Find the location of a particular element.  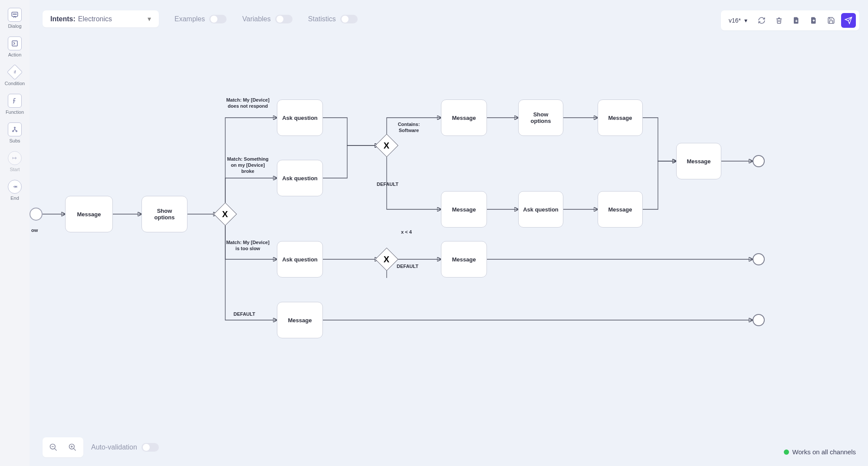

edge-label: Match: My [Device] is too slow is located at coordinates (248, 246).